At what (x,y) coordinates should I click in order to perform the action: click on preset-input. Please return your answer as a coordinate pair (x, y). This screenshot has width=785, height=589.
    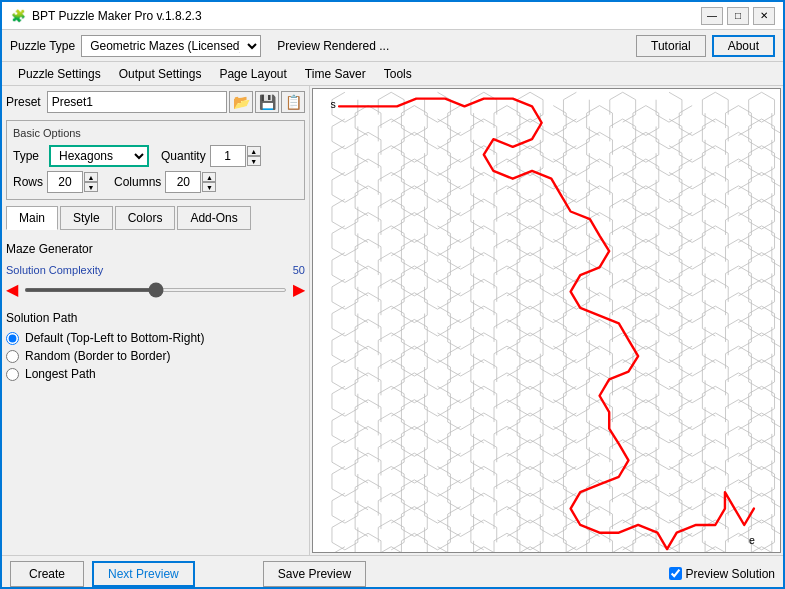
    Looking at the image, I should click on (137, 102).